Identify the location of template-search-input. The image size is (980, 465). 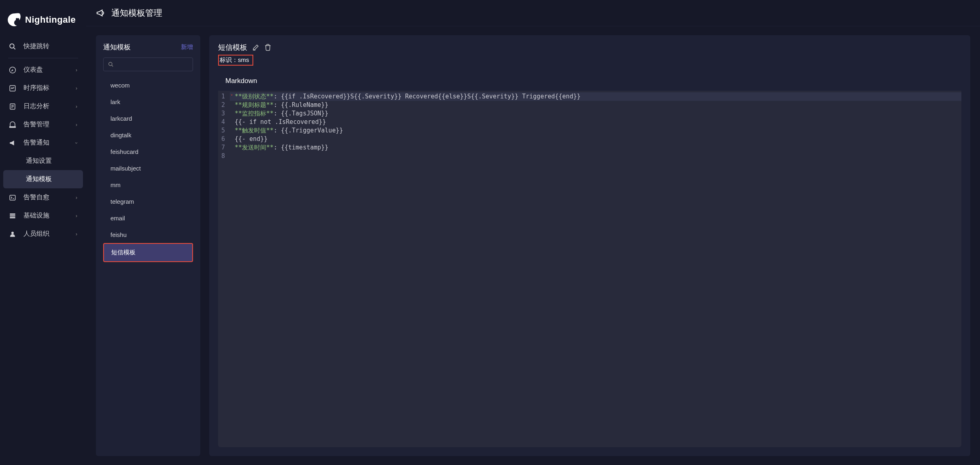
(148, 64).